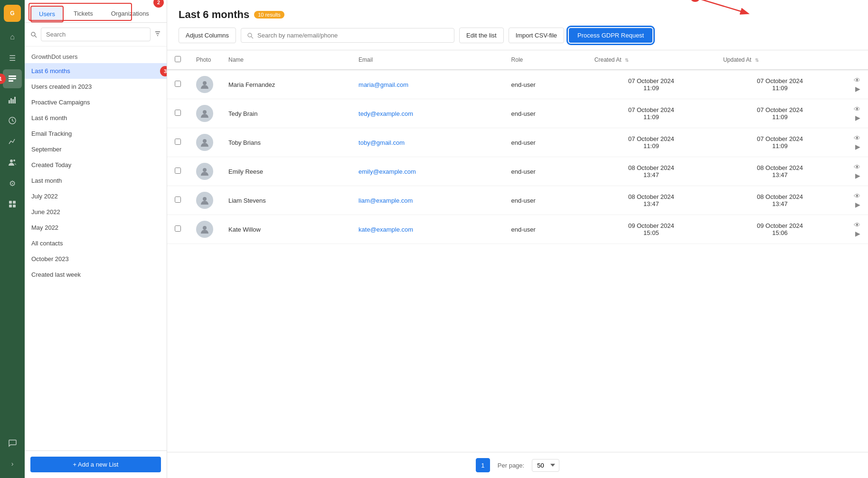 The image size is (868, 478). Describe the element at coordinates (286, 114) in the screenshot. I see `cell-name: Tedy Brain` at that location.